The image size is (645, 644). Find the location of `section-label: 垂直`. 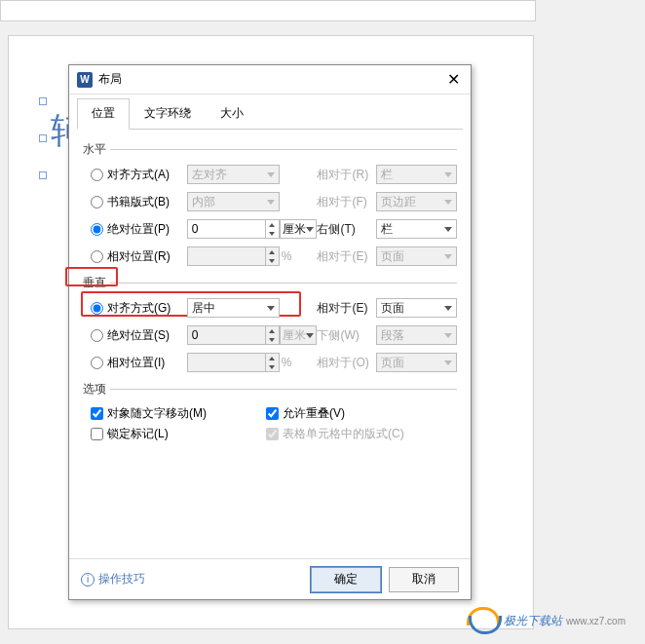

section-label: 垂直 is located at coordinates (95, 283).